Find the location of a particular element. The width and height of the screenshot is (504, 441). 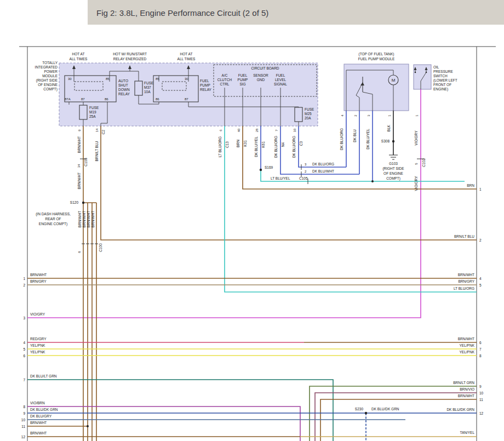

fpr-pin-86: 86 is located at coordinates (158, 99).